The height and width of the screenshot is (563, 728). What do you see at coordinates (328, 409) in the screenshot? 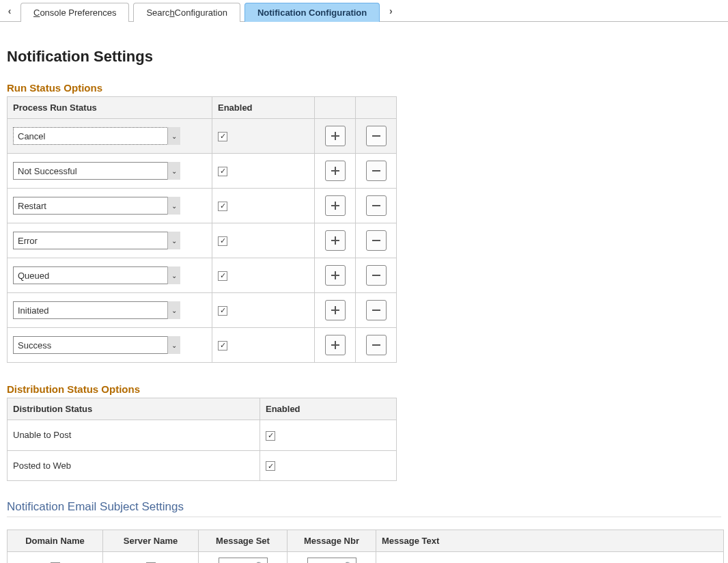
I see `col-dist-enabled: Enabled` at bounding box center [328, 409].